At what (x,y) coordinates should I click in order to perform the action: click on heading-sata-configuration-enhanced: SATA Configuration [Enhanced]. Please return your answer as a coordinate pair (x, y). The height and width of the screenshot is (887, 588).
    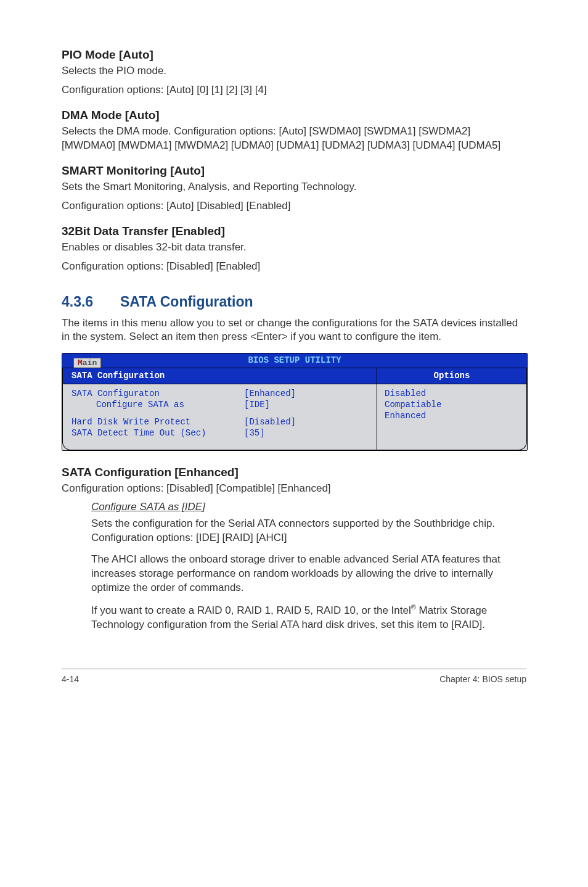
    Looking at the image, I should click on (294, 472).